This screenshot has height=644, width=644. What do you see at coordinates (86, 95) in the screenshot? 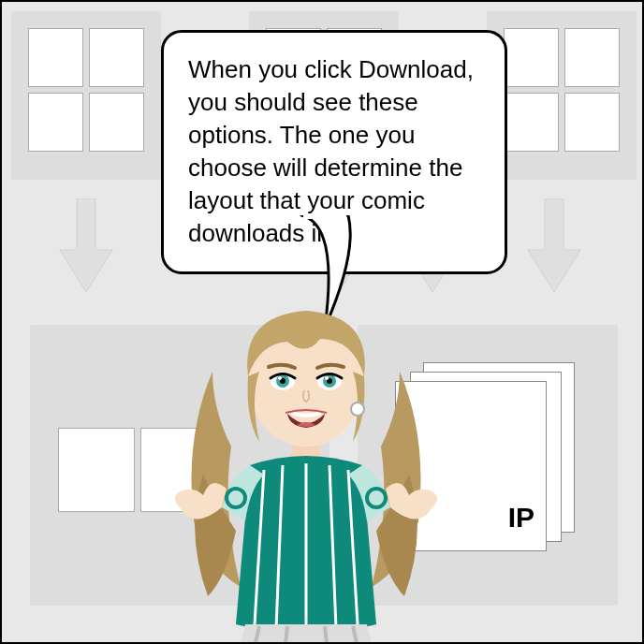
I see `layout-option-grid-left` at bounding box center [86, 95].